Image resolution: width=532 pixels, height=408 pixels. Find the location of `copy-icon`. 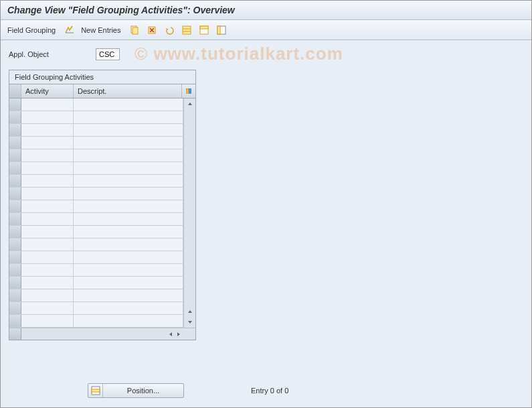

copy-icon is located at coordinates (135, 30).